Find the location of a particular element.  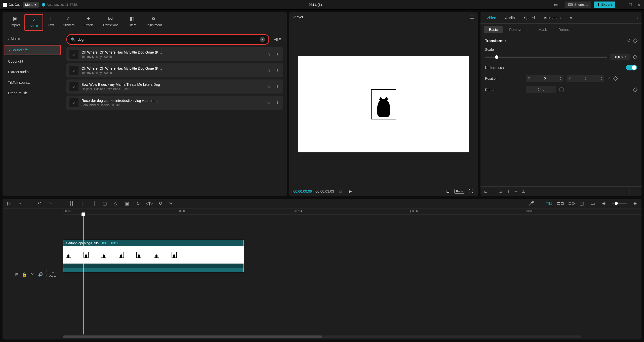

search-input is located at coordinates (168, 39).